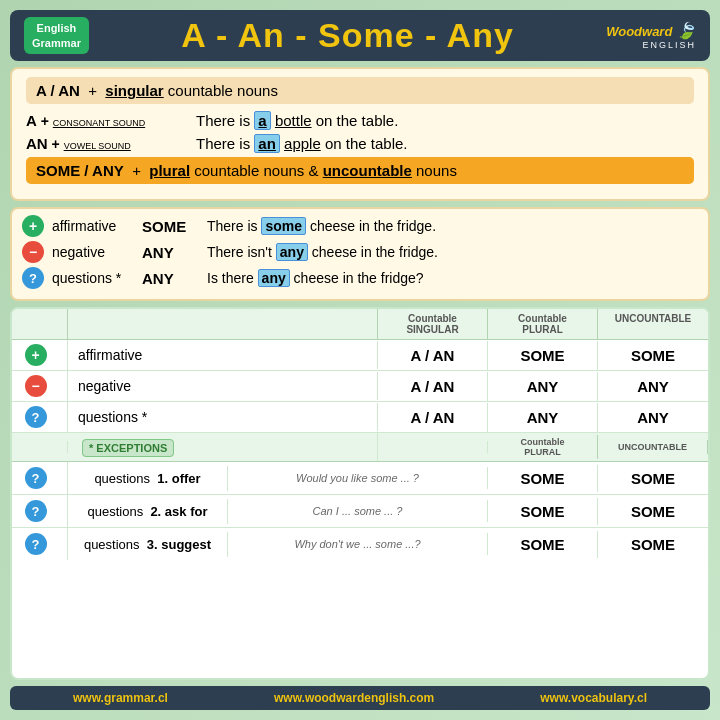  I want to click on exc-plural-0: SOME, so click(543, 478).